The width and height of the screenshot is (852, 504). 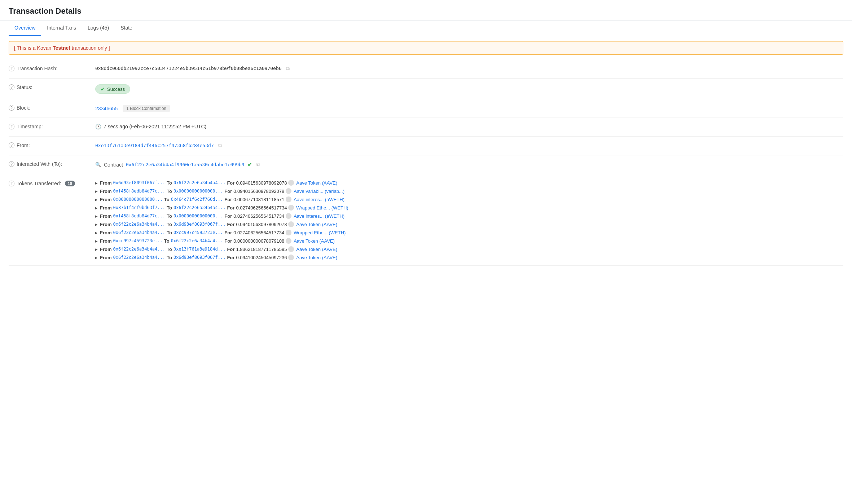 I want to click on verified-contract-icon: ✔, so click(x=250, y=164).